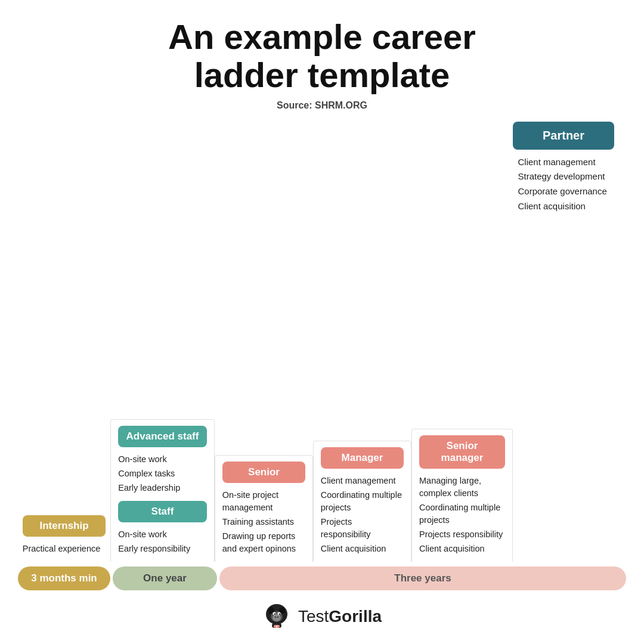  What do you see at coordinates (264, 523) in the screenshot?
I see `senior-bullets: On-site project management Training assi…` at bounding box center [264, 523].